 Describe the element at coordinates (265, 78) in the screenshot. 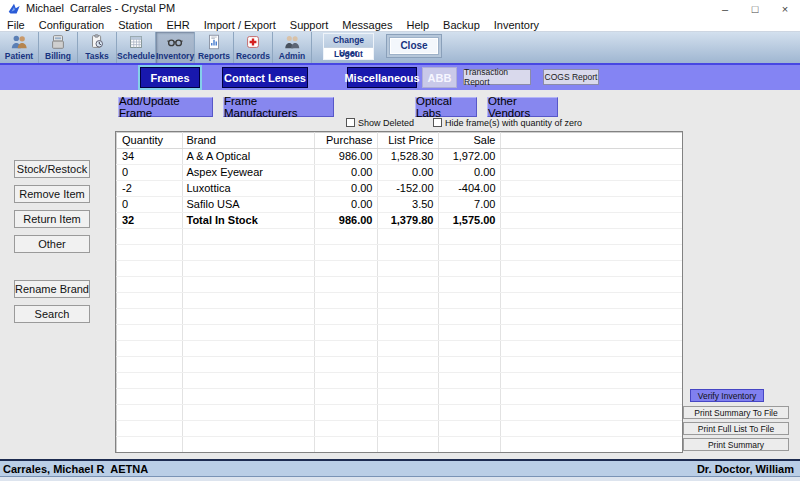

I see `tab-contact-lenses: Contact Lenses` at that location.